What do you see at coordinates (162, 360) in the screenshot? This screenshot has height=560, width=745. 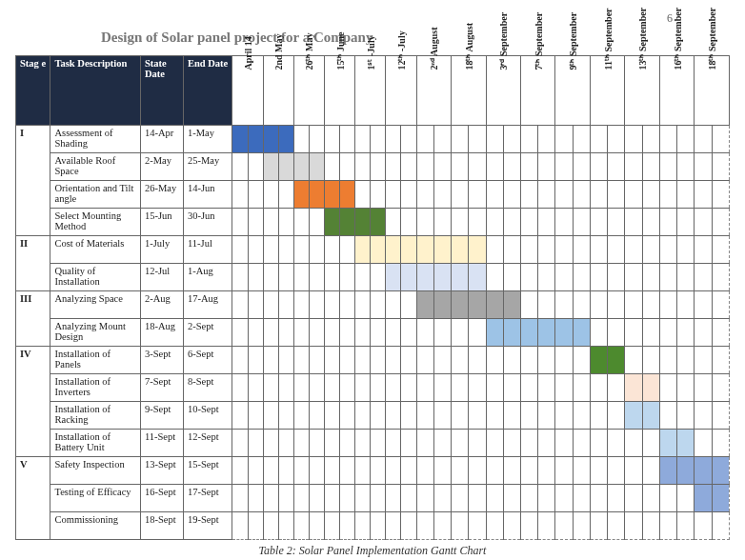 I see `start-date-cell: 3-Sept` at bounding box center [162, 360].